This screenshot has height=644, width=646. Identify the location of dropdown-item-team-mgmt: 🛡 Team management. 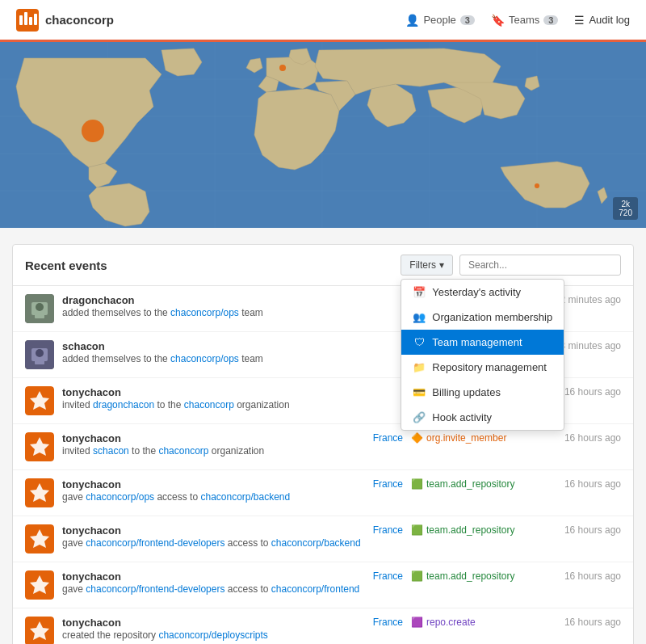
(483, 343).